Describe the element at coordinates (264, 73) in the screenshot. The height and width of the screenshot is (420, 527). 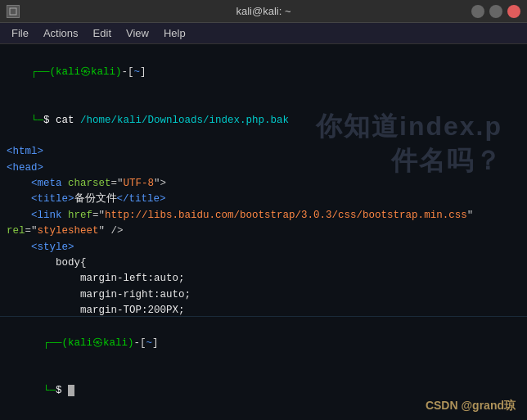
I see `prompt-line-1: ┌──(kali㉿kali)-[~]` at that location.